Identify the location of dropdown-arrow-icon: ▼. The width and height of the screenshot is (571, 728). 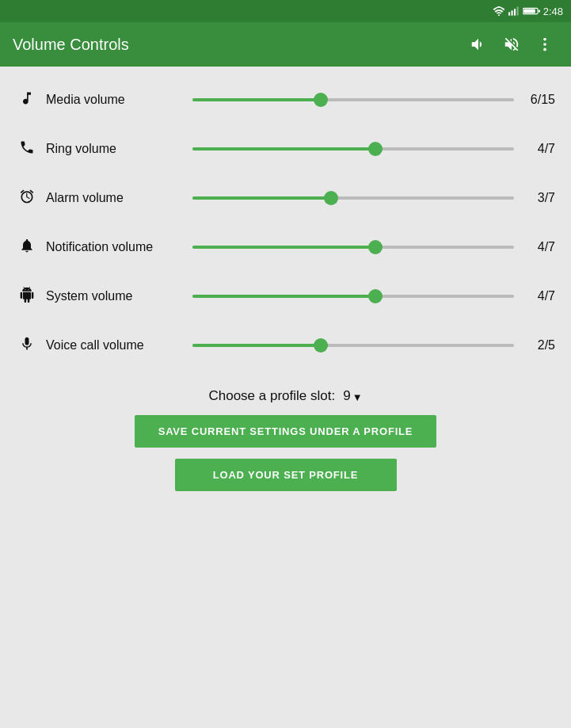
(358, 398).